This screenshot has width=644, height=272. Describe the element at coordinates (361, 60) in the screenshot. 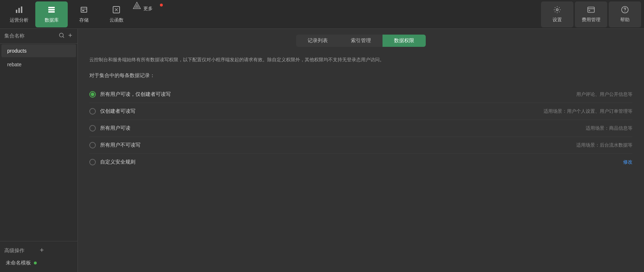

I see `permission-description: 云控制台和服务端始终有所有数据读写权限，以下配置仅对小程序端发起的请求有效。除自…` at that location.